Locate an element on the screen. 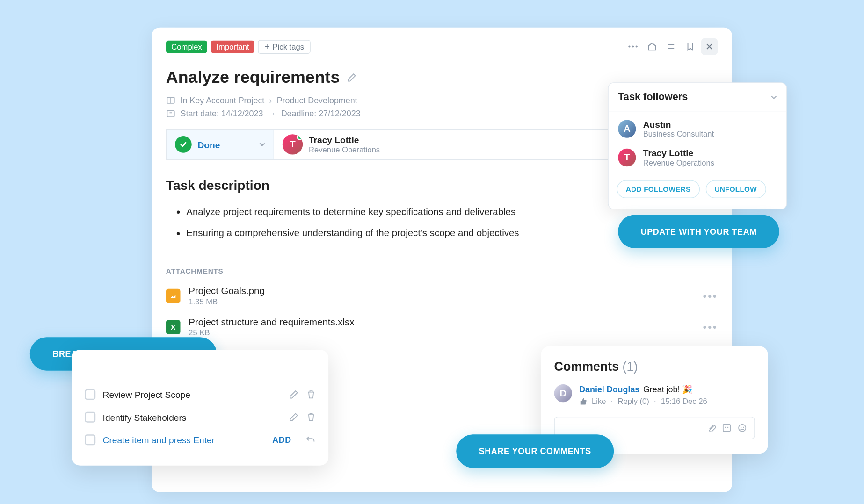 The height and width of the screenshot is (504, 864). breadcrumb-project: In Key Account Project is located at coordinates (223, 100).